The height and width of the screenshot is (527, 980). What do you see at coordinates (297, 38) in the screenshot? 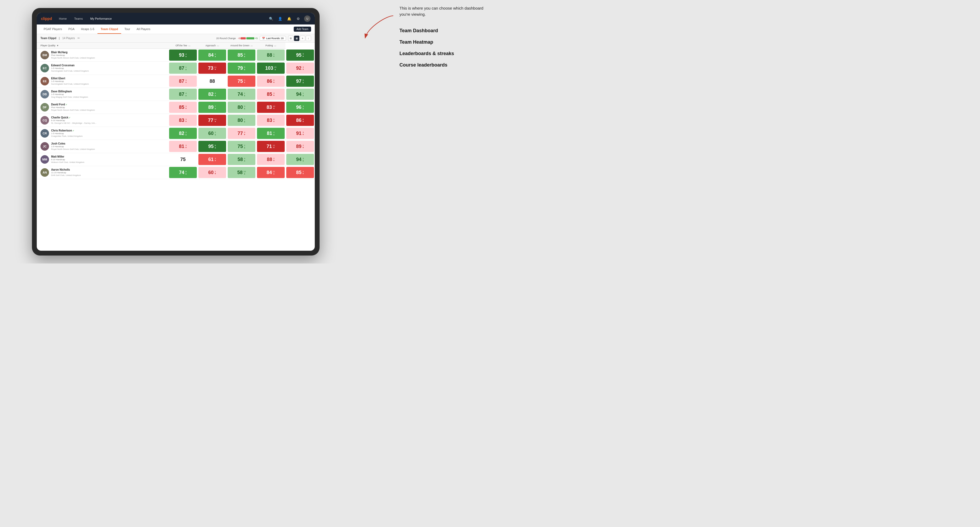
I see `heatmap-view-button: ▦` at bounding box center [297, 38].